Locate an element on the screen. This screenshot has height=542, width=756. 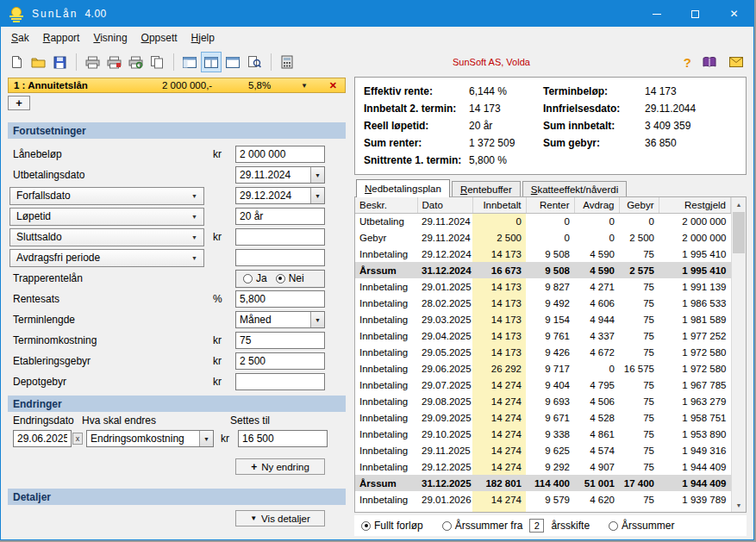
lopetid-selector-button: Løpetid ▼ is located at coordinates (107, 217).